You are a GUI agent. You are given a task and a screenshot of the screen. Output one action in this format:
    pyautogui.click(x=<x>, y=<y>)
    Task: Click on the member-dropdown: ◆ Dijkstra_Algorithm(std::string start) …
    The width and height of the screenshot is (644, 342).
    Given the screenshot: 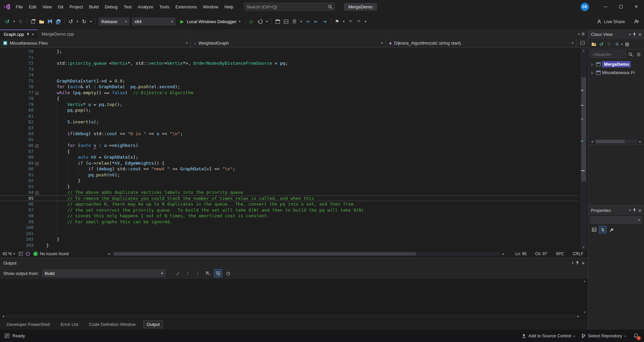 What is the action you would take?
    pyautogui.click(x=481, y=43)
    